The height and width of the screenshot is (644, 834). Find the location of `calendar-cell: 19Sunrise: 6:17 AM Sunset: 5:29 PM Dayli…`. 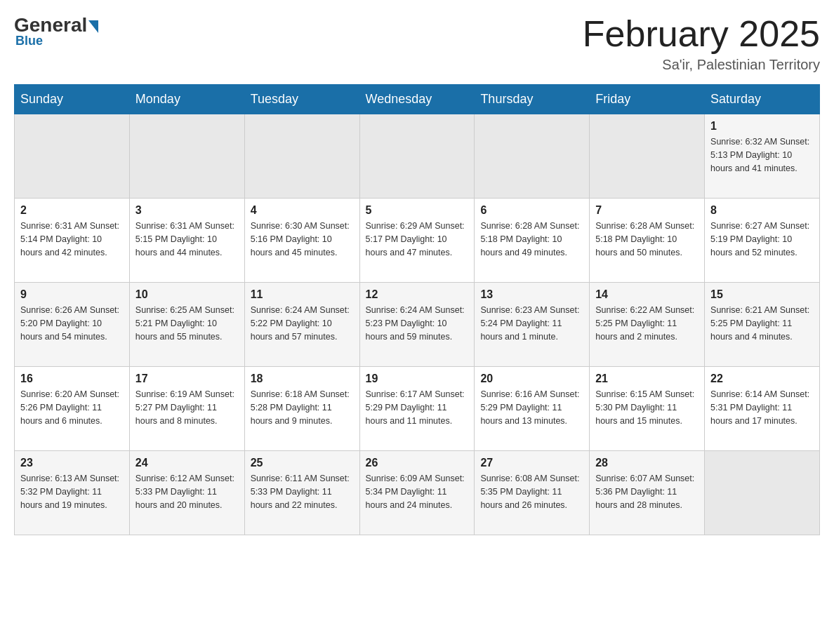

calendar-cell: 19Sunrise: 6:17 AM Sunset: 5:29 PM Dayli… is located at coordinates (417, 409).